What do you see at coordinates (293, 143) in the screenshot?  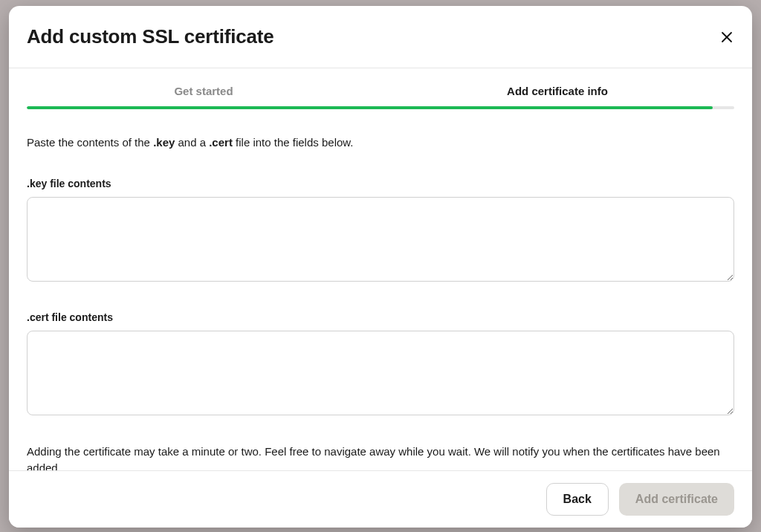 I see `instruction-suffix: file into the fields below.` at bounding box center [293, 143].